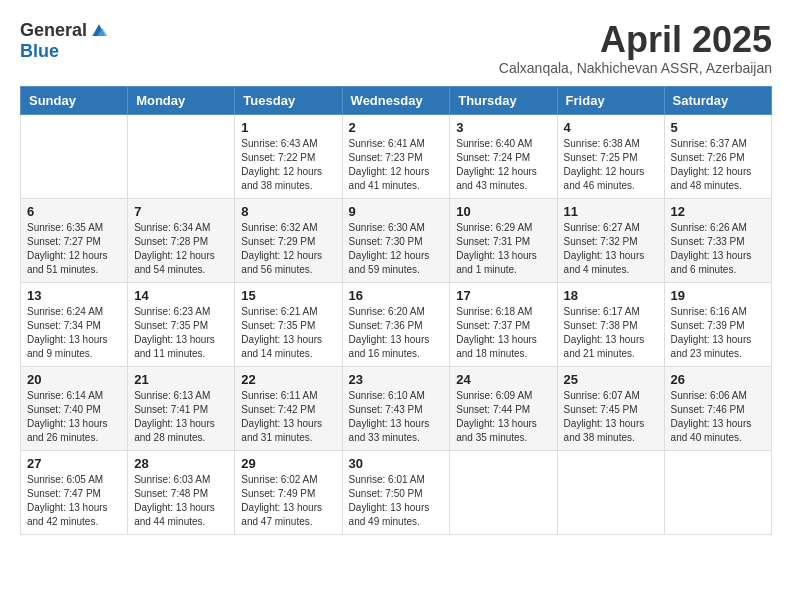 The height and width of the screenshot is (612, 792). Describe the element at coordinates (611, 249) in the screenshot. I see `day-info: Sunrise: 6:27 AMSunset: 7:32 PMDaylight:…` at that location.